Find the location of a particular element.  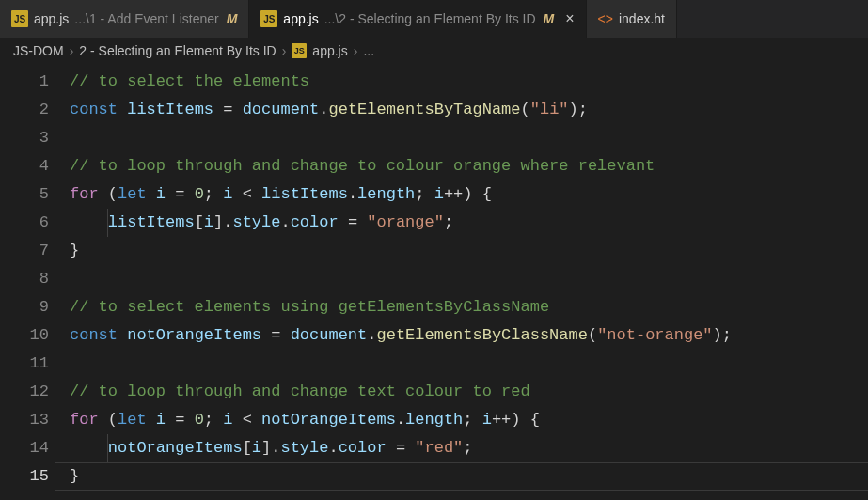

code-line: // to select elements using getElementsB… is located at coordinates (468, 307).